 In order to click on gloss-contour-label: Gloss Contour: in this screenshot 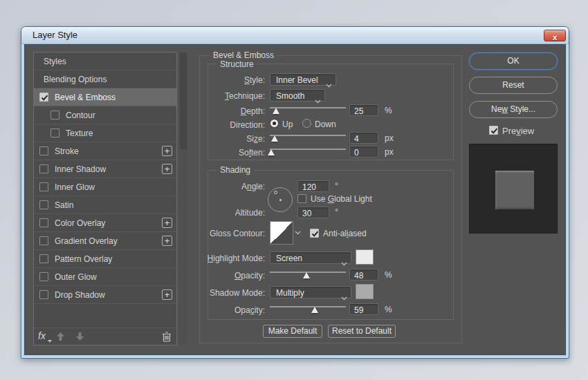, I will do `click(219, 234)`.